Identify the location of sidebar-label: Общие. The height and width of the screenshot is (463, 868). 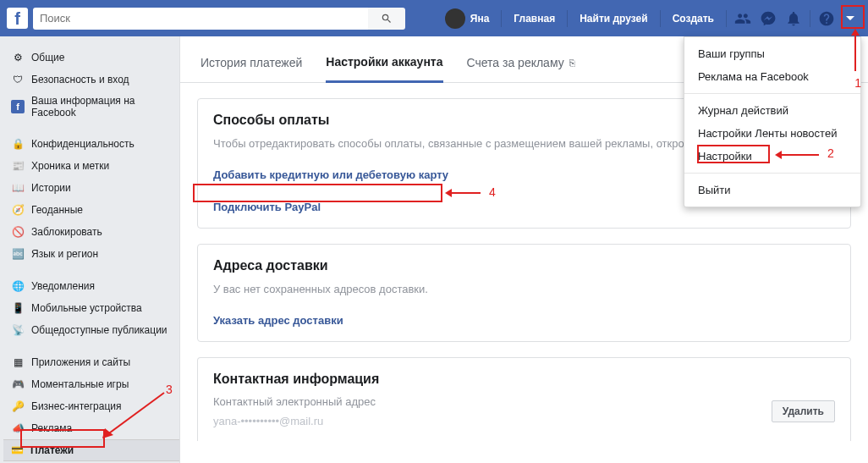
(47, 58).